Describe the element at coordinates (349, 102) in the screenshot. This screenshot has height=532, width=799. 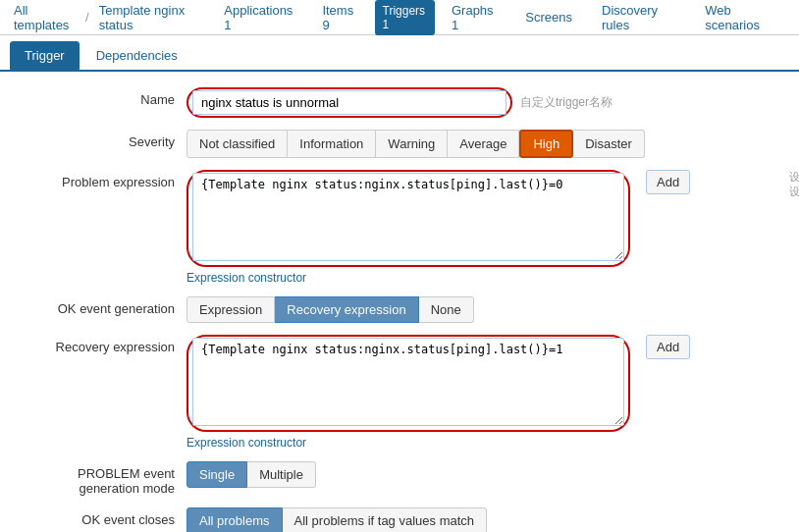
I see `name-input` at that location.